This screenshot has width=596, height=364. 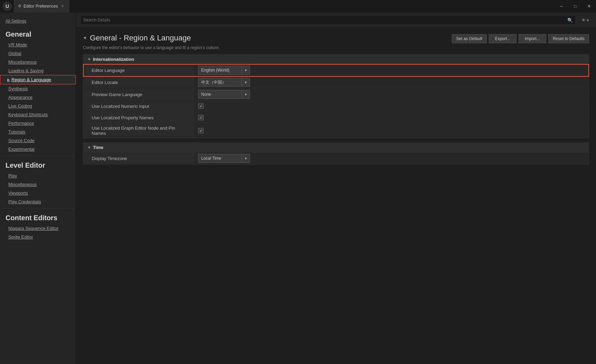 What do you see at coordinates (137, 38) in the screenshot?
I see `section-header: ▼ General - Region & Language` at bounding box center [137, 38].